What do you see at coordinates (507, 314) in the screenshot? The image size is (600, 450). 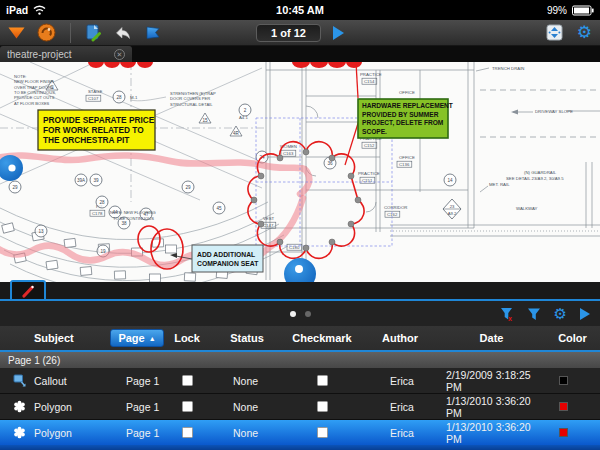 I see `clear-filter-icon: x` at bounding box center [507, 314].